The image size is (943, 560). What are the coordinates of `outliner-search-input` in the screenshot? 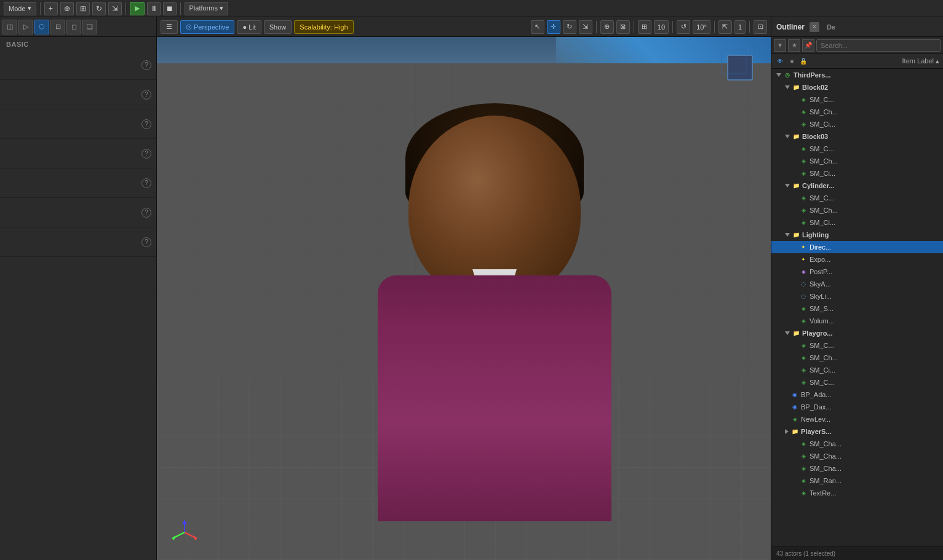 It's located at (878, 45).